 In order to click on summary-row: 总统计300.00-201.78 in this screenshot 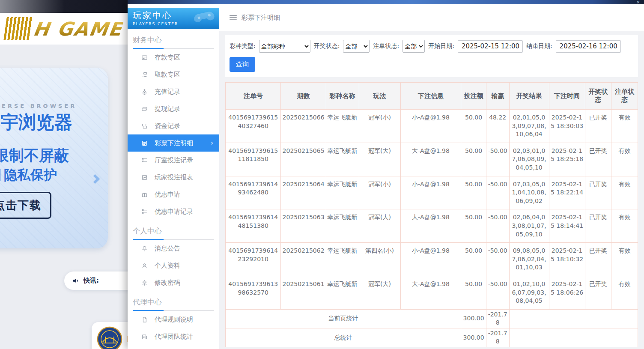, I will do `click(432, 337)`.